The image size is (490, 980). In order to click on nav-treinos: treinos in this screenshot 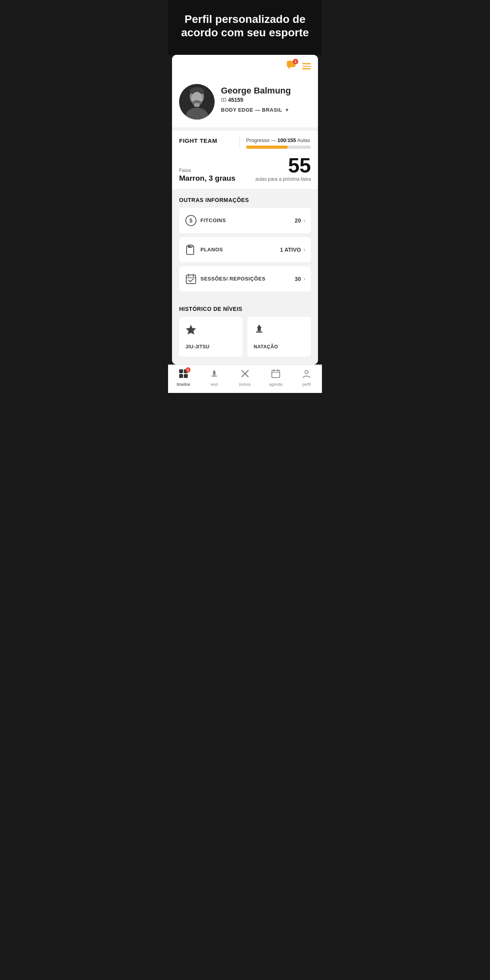, I will do `click(245, 378)`.